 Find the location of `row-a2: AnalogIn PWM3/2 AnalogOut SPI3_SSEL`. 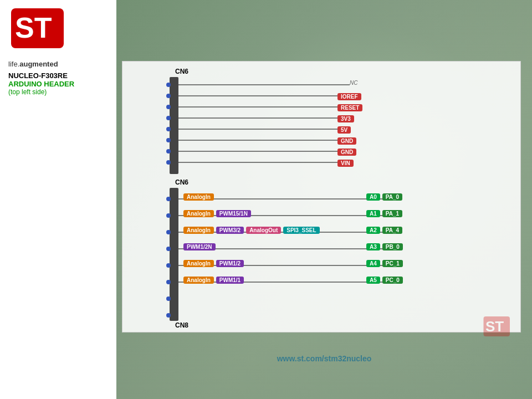

row-a2: AnalogIn PWM3/2 AnalogOut SPI3_SSEL is located at coordinates (252, 231).